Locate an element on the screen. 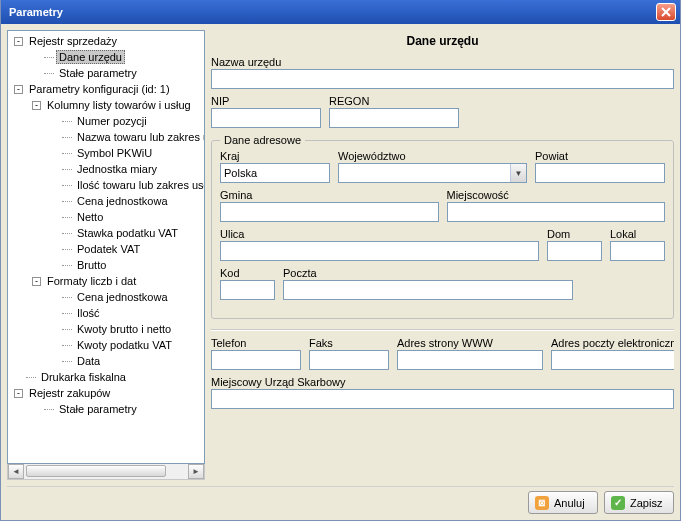 The height and width of the screenshot is (521, 681). label-house: Dom is located at coordinates (574, 234).